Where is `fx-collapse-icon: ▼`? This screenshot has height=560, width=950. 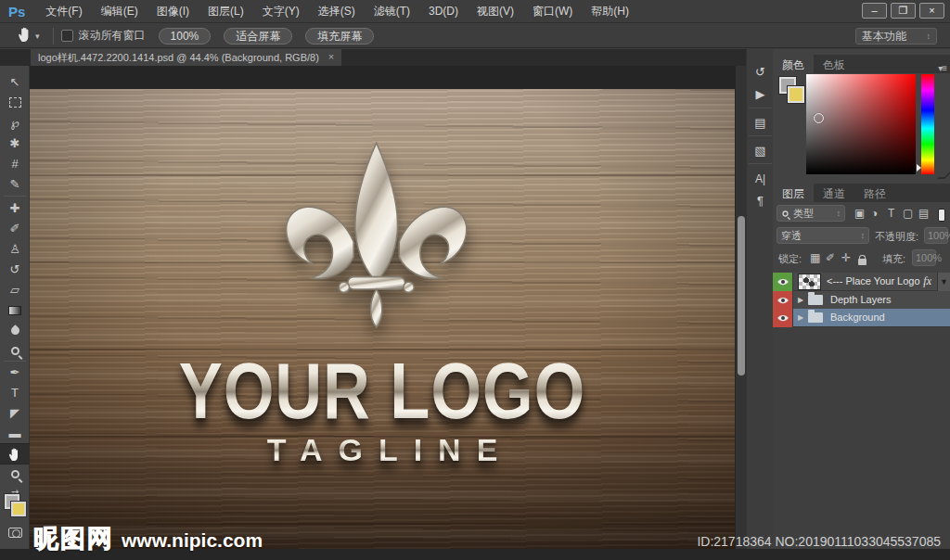 fx-collapse-icon: ▼ is located at coordinates (944, 282).